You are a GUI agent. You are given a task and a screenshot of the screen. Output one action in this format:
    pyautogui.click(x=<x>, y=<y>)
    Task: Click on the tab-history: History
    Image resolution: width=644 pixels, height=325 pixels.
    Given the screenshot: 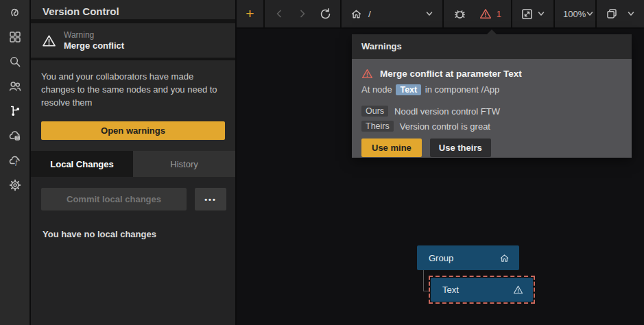 What is the action you would take?
    pyautogui.click(x=184, y=164)
    